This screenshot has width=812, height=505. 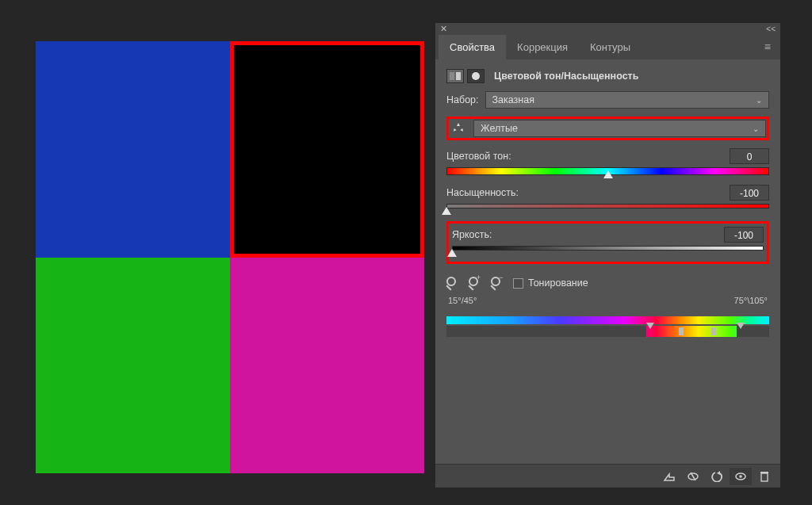 I want to click on color-square-green, so click(x=133, y=365).